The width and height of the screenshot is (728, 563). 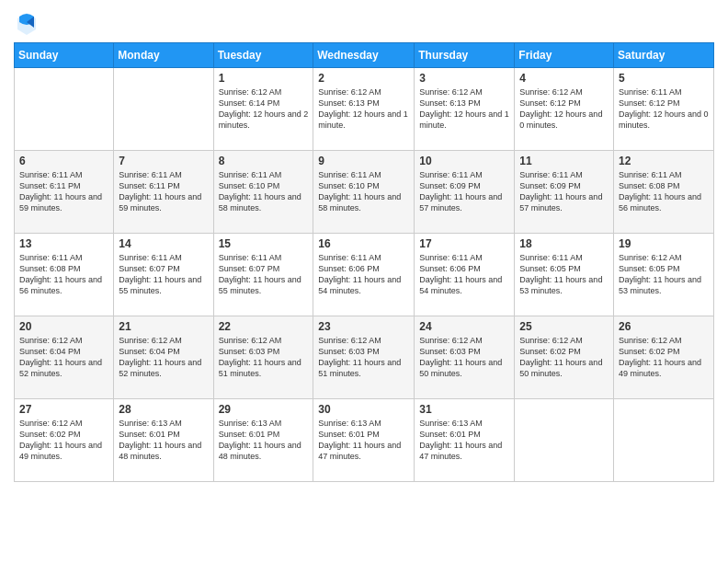 What do you see at coordinates (264, 78) in the screenshot?
I see `day-number: 1` at bounding box center [264, 78].